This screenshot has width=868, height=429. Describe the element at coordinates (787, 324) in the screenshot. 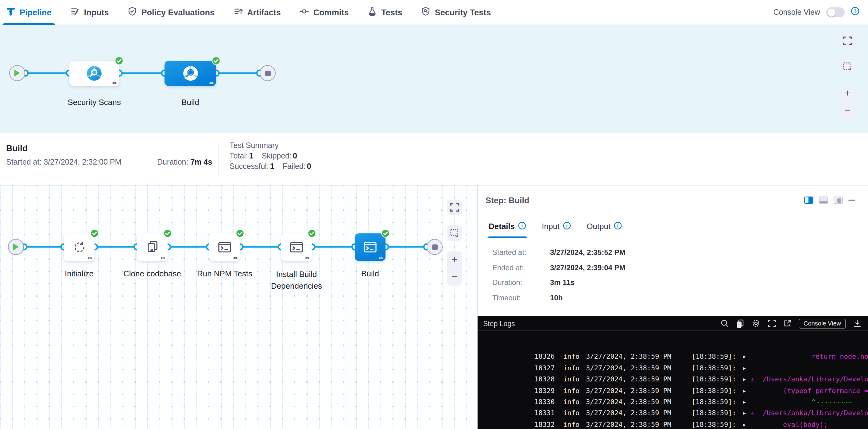

I see `open-logs-new-tab-button` at that location.